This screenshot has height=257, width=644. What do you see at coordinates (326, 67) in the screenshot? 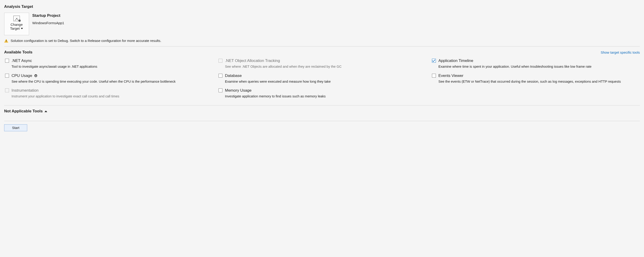
I see `tool-net-obj-alloc-desc: See where .NET Objects are allocated and…` at bounding box center [326, 67].